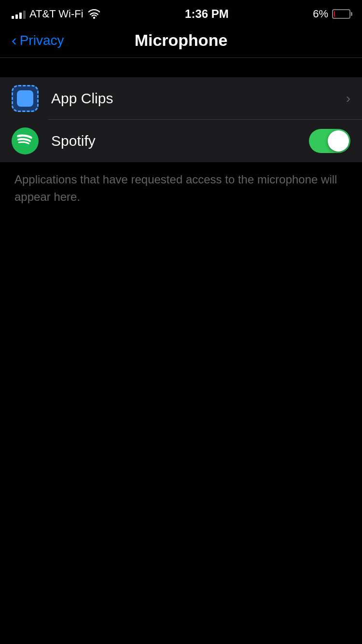  What do you see at coordinates (25, 141) in the screenshot?
I see `spotify-logo-icon` at bounding box center [25, 141].